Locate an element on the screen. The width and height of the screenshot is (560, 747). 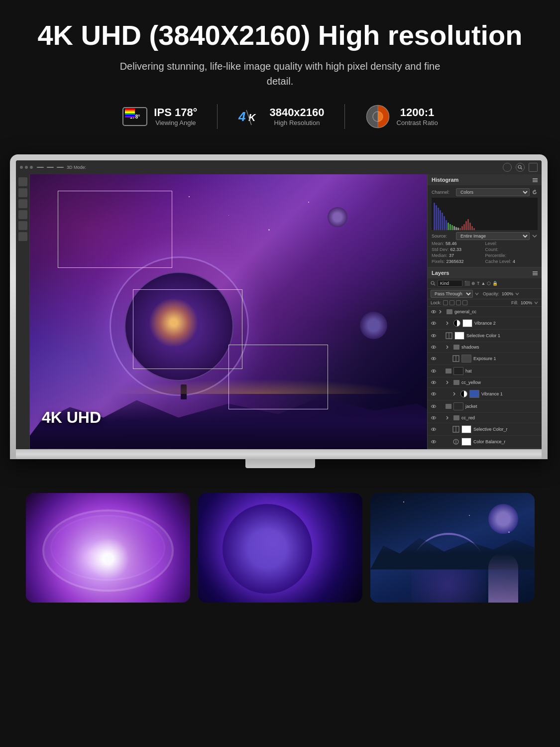
histogram-body: Channel: Colors is located at coordinates (485, 226).